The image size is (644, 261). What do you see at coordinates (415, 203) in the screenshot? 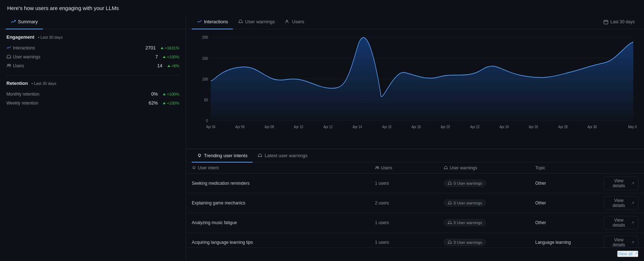
I see `table-row: Explaining game mechanics 2 users 0 User…` at bounding box center [415, 203].